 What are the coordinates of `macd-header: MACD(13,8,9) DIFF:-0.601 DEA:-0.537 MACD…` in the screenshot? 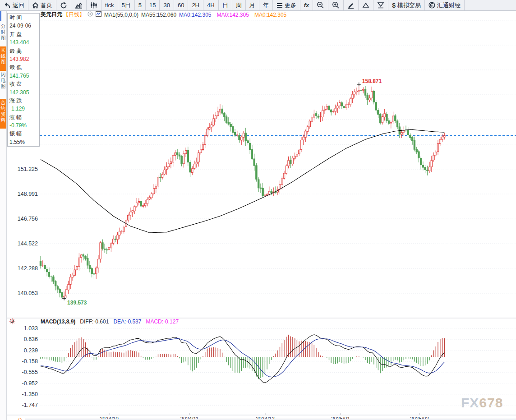 It's located at (110, 322).